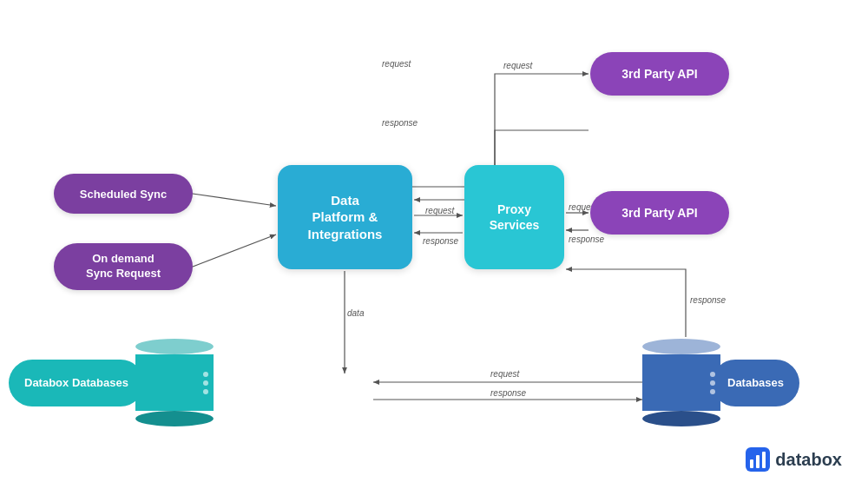  What do you see at coordinates (758, 459) in the screenshot?
I see `databox-logo-icon` at bounding box center [758, 459].